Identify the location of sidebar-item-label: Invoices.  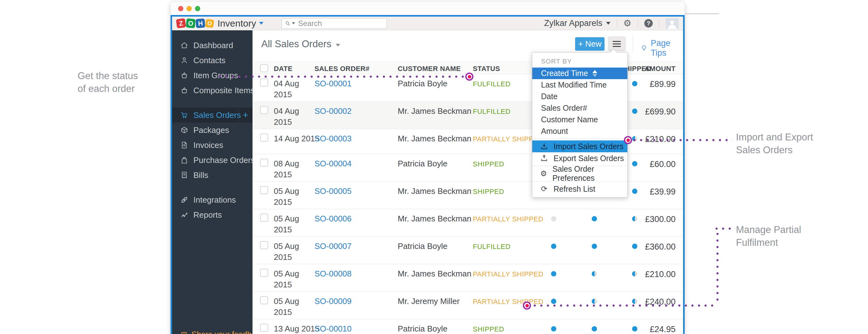
(208, 145).